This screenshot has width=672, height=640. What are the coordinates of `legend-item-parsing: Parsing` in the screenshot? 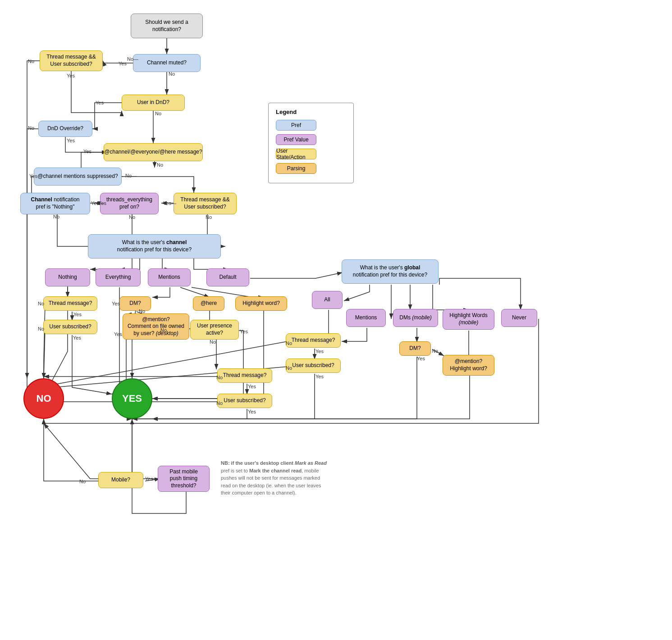 It's located at (311, 168).